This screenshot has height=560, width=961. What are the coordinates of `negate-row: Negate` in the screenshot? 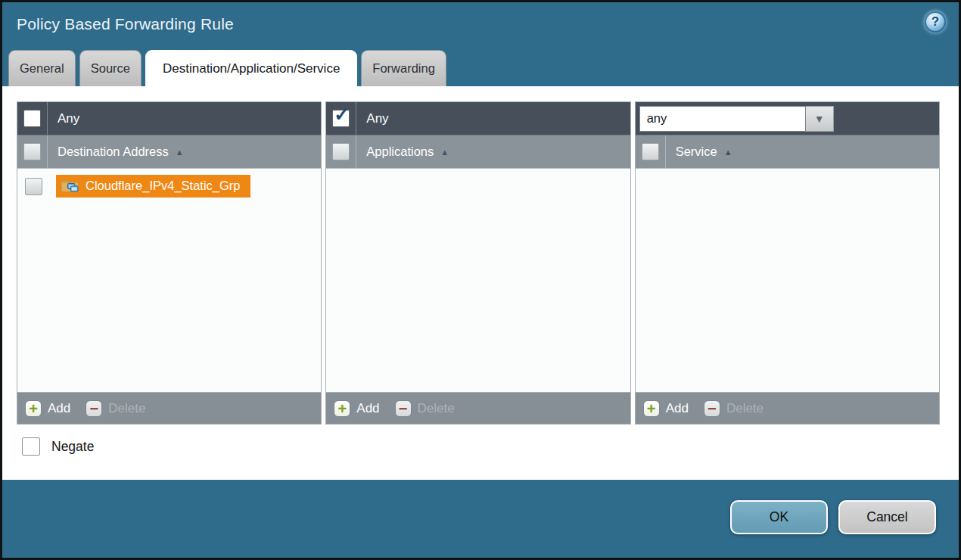 It's located at (478, 446).